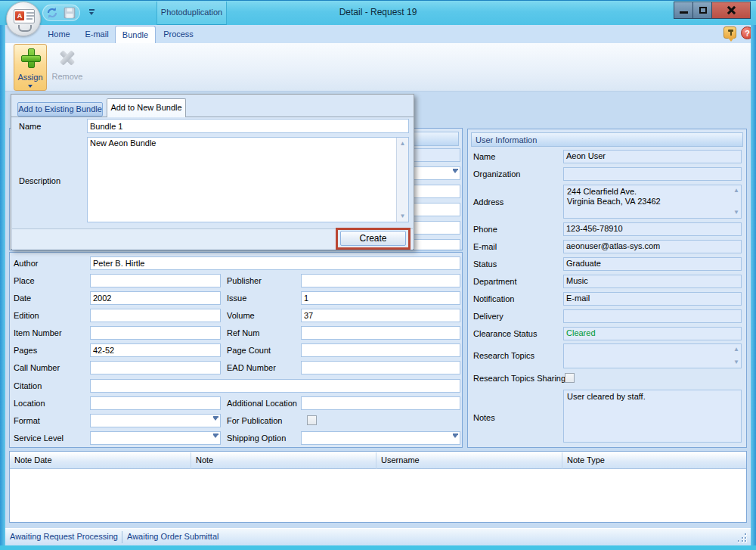 The height and width of the screenshot is (550, 756). What do you see at coordinates (97, 35) in the screenshot?
I see `tab-email: E-mail` at bounding box center [97, 35].